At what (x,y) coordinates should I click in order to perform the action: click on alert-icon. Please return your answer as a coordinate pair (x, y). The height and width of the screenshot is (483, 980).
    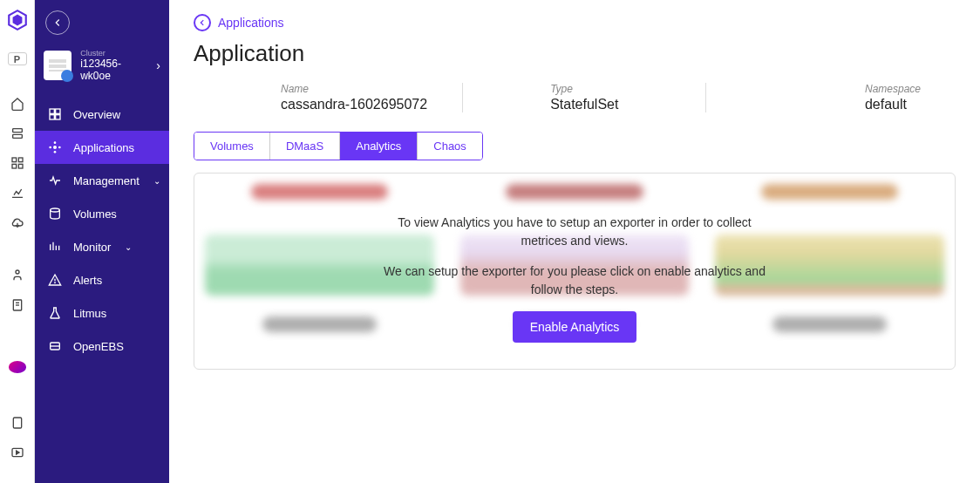
    Looking at the image, I should click on (55, 280).